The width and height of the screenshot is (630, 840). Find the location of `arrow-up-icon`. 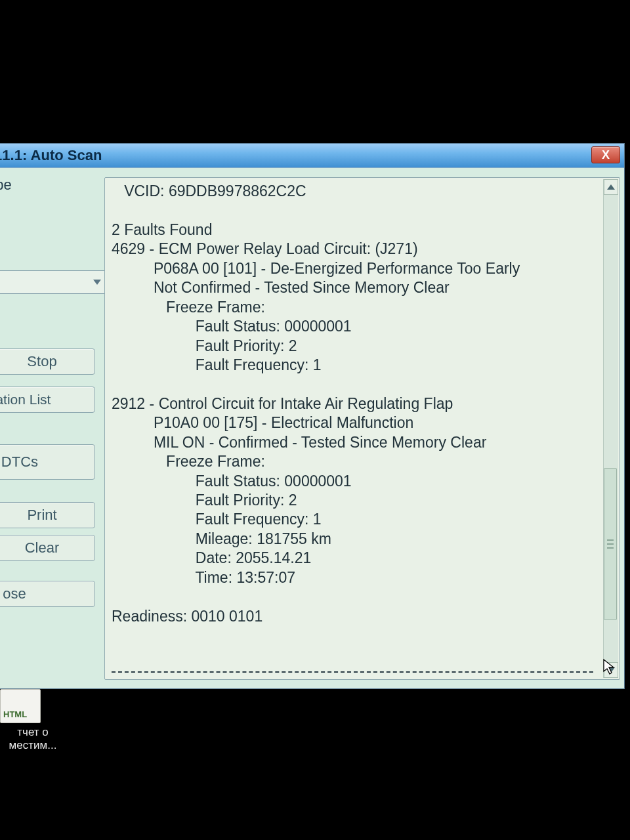

arrow-up-icon is located at coordinates (611, 187).